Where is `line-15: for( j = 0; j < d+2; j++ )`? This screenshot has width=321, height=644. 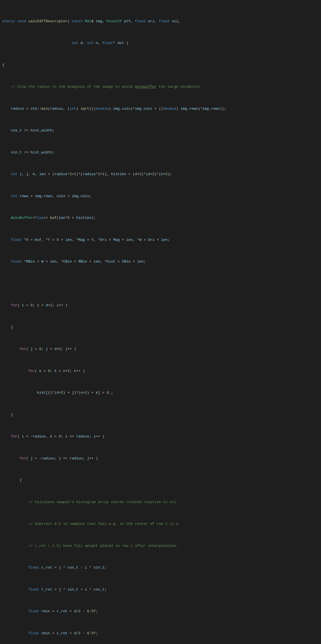 line-15: for( j = 0; j < d+2; j++ ) is located at coordinates (160, 349).